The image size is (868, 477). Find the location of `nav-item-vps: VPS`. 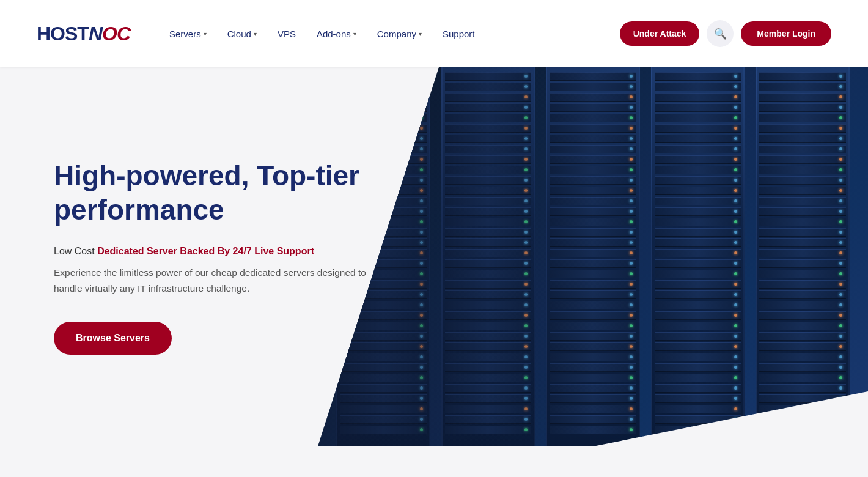

nav-item-vps: VPS is located at coordinates (287, 34).